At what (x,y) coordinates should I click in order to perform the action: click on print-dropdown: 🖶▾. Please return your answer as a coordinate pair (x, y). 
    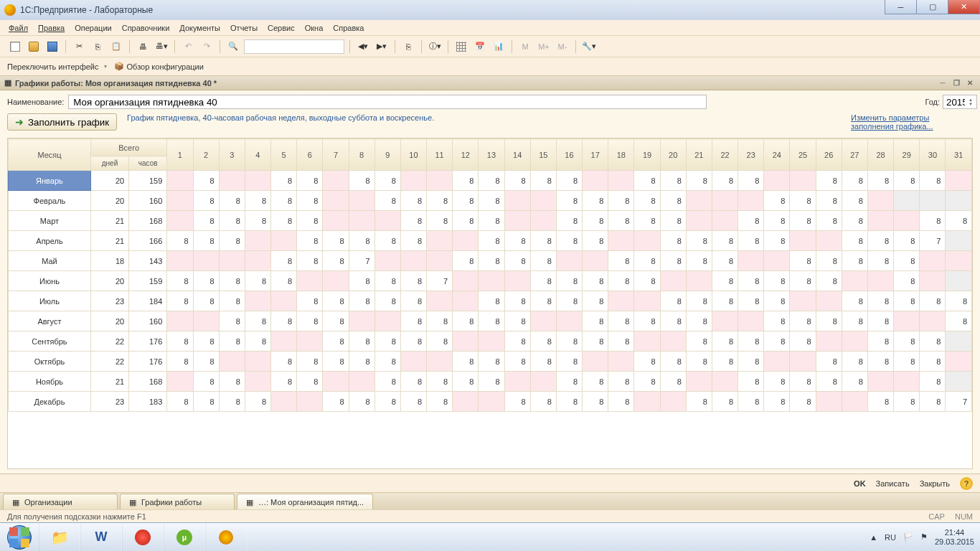
    Looking at the image, I should click on (161, 47).